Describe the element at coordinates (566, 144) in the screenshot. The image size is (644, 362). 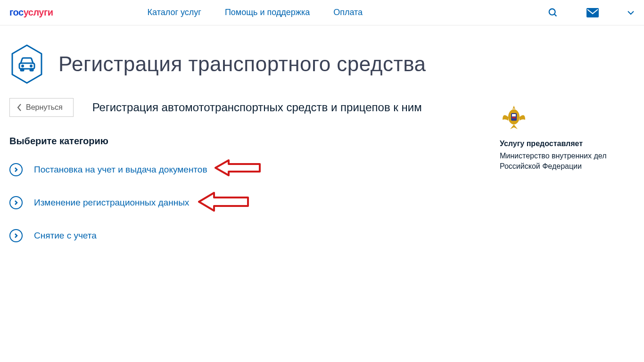
I see `provider-label: Услугу предоставляет` at that location.